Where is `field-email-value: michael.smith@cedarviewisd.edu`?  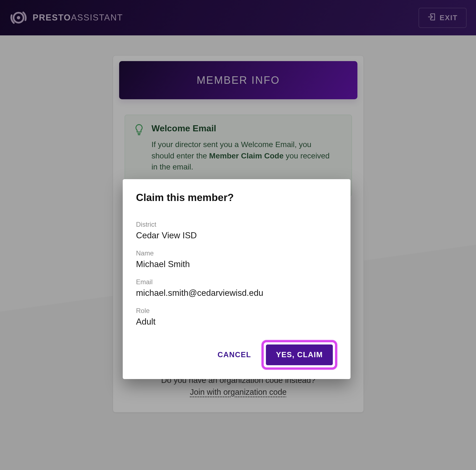 field-email-value: michael.smith@cedarviewisd.edu is located at coordinates (237, 293).